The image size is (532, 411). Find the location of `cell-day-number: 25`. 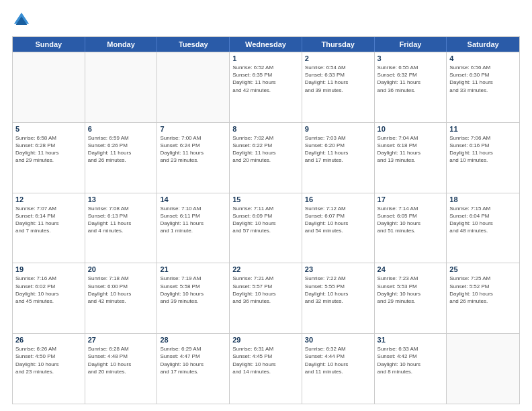

cell-day-number: 25 is located at coordinates (483, 269).